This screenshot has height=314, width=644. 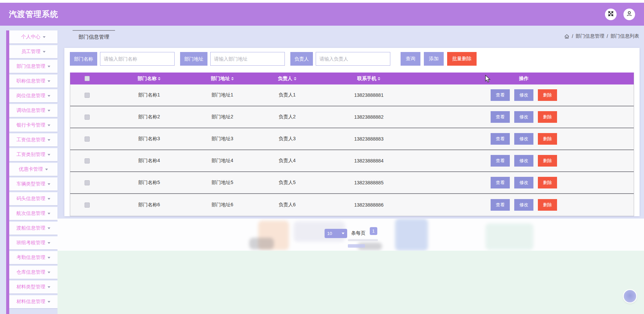 I want to click on cell-phone: 13823888883, so click(x=369, y=139).